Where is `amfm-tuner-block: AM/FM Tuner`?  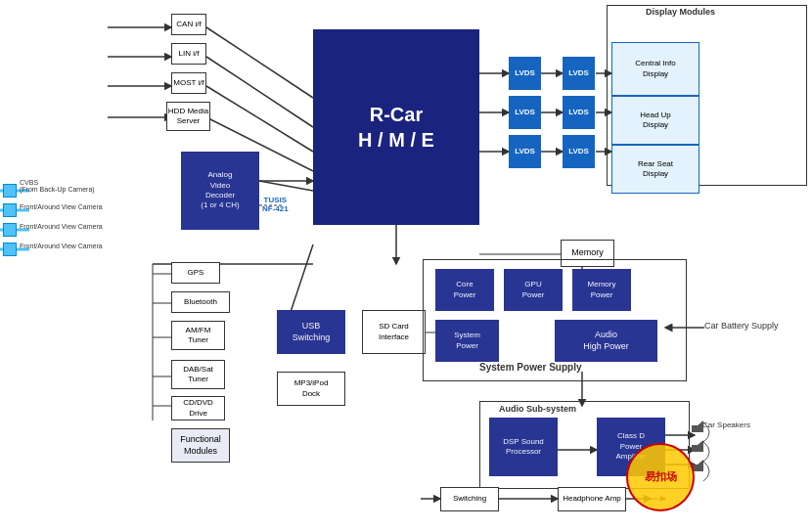
amfm-tuner-block: AM/FM Tuner is located at coordinates (198, 335).